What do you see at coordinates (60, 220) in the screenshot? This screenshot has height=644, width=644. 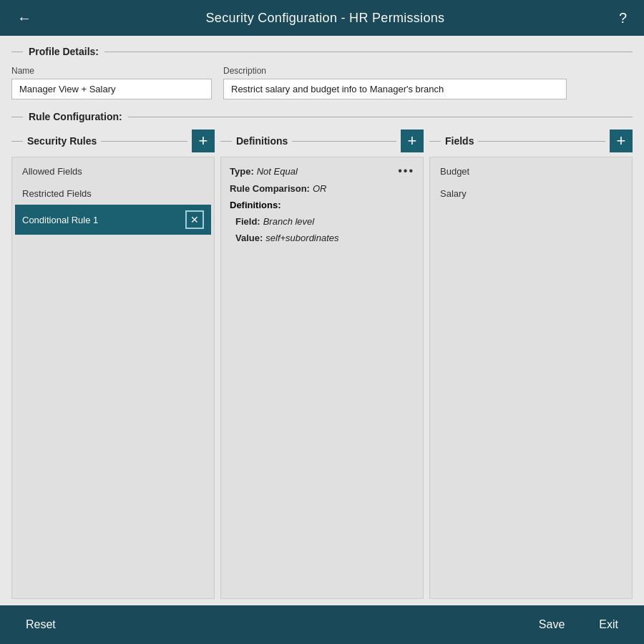 I see `conditional-rule-label: Conditional Rule 1` at bounding box center [60, 220].